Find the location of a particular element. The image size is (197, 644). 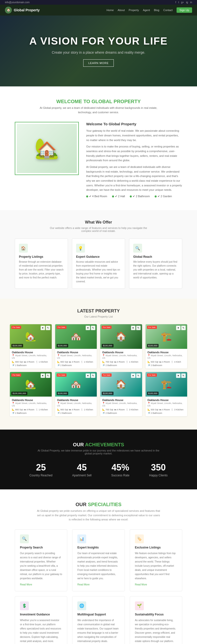

specialities-title: OUR SPECIALITIES is located at coordinates (98, 504).